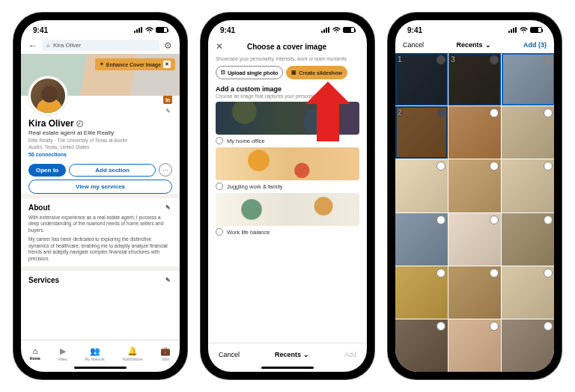 Image resolution: width=575 pixels, height=392 pixels. I want to click on sparkle-icon: ✦, so click(102, 64).